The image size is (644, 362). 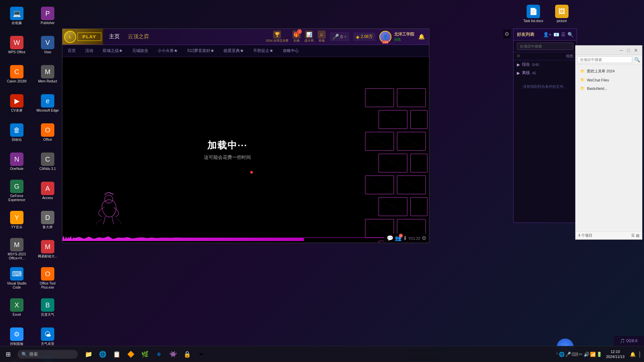 I want to click on desktop-icon-163rec: B 百度天气, so click(x=48, y=308).